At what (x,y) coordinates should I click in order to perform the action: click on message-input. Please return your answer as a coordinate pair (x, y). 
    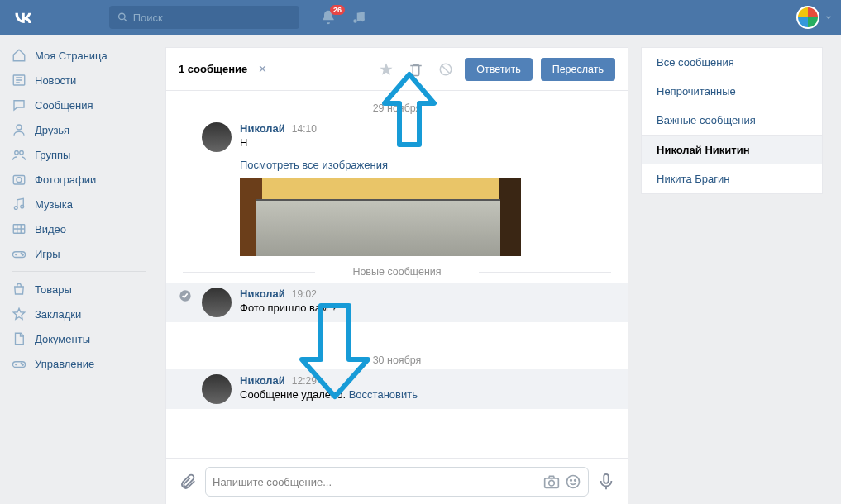
    Looking at the image, I should click on (378, 483).